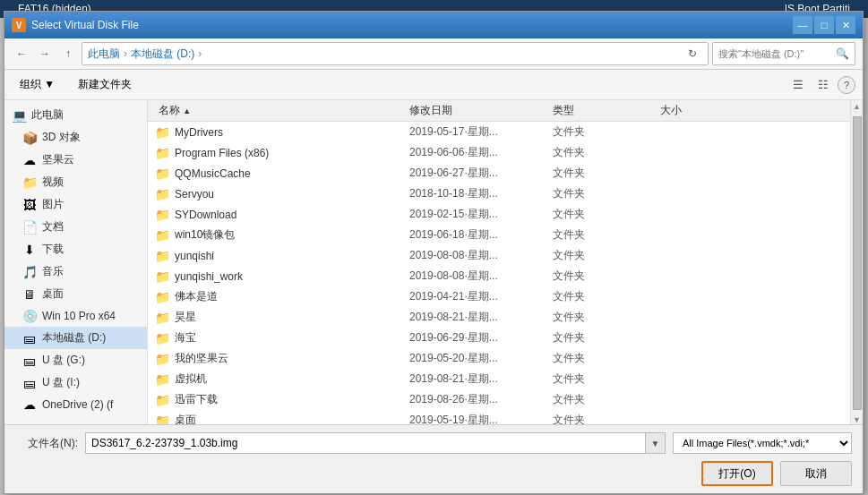 The image size is (868, 495). What do you see at coordinates (292, 297) in the screenshot?
I see `file-name: 佛本是道` at bounding box center [292, 297].